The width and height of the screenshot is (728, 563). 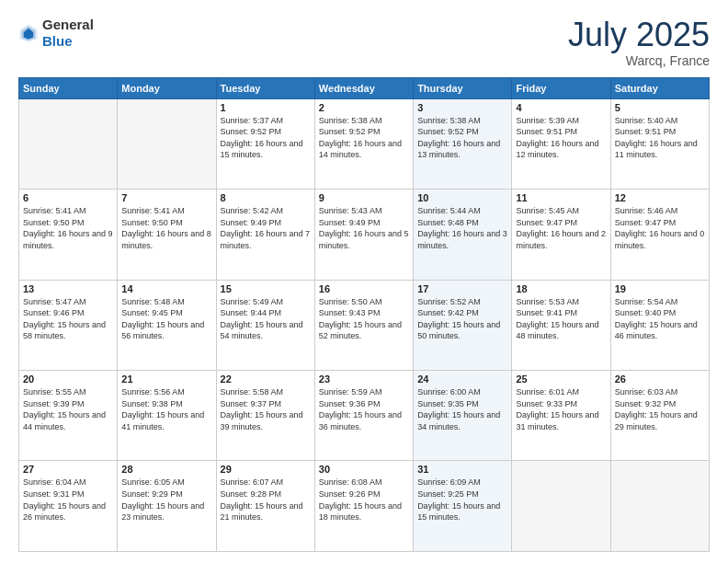 What do you see at coordinates (660, 416) in the screenshot?
I see `calendar-cell: 26Sunrise: 6:03 AMSunset: 9:32 PMDayligh…` at bounding box center [660, 416].